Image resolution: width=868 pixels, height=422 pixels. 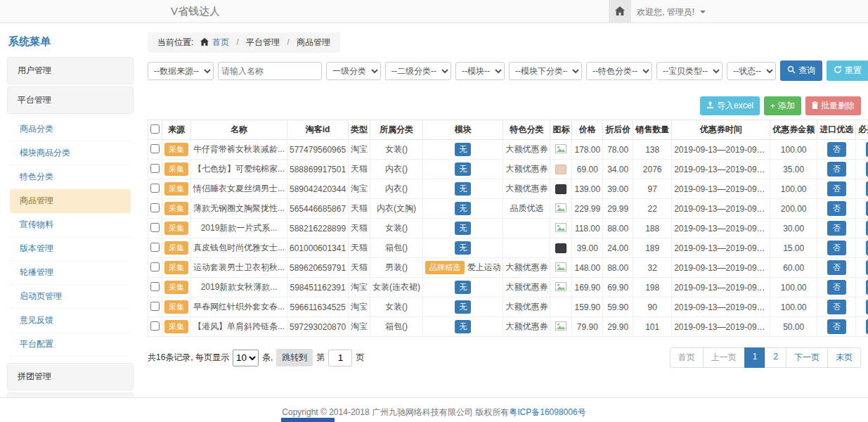 What do you see at coordinates (294, 357) in the screenshot?
I see `jump-button: 跳转到` at bounding box center [294, 357].